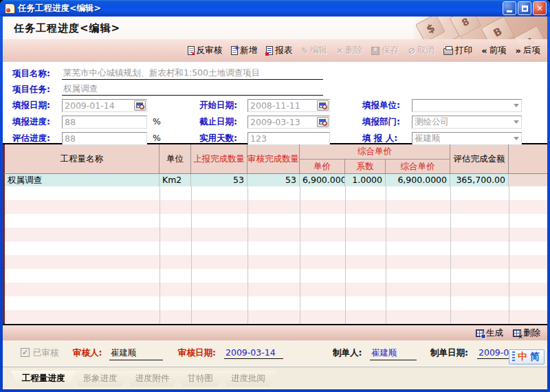 This screenshot has height=392, width=550. What do you see at coordinates (509, 11) in the screenshot?
I see `minimize-icon` at bounding box center [509, 11].